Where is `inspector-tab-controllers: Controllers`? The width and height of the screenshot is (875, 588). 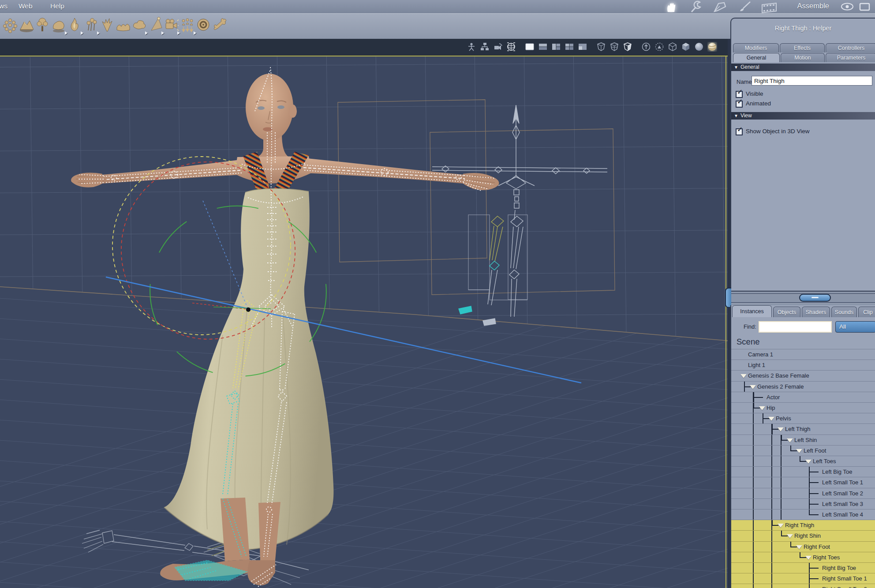
inspector-tab-controllers: Controllers is located at coordinates (850, 48).